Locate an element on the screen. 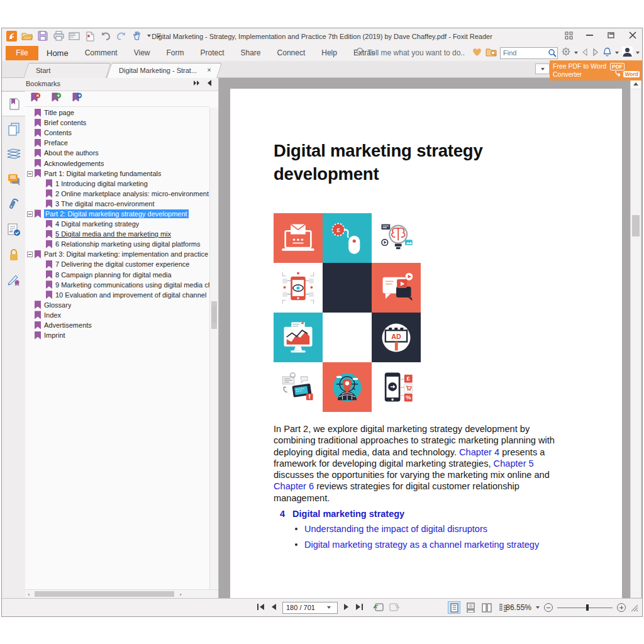 The width and height of the screenshot is (644, 644). bookmark-item: Part 1: Digital marketing fundamentals is located at coordinates (117, 174).